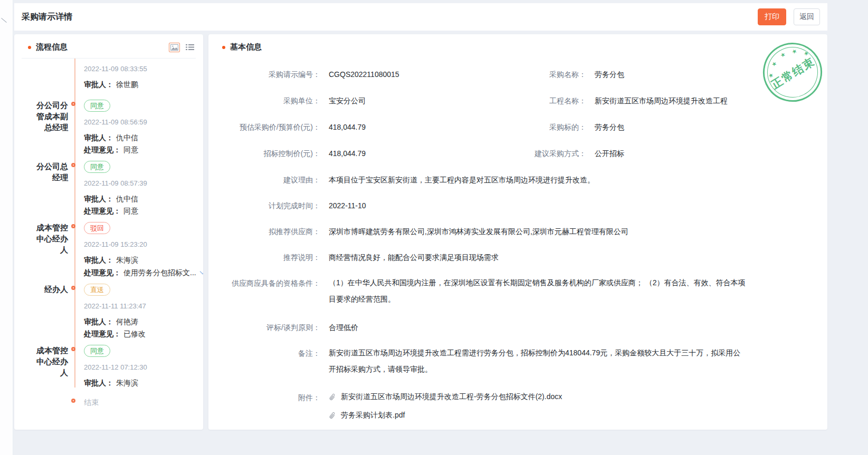 The image size is (868, 455). I want to click on field-value: 新安街道五区市场周边环境提升改造工程需进行劳务分包，招标控制价为418044.7…, so click(537, 361).